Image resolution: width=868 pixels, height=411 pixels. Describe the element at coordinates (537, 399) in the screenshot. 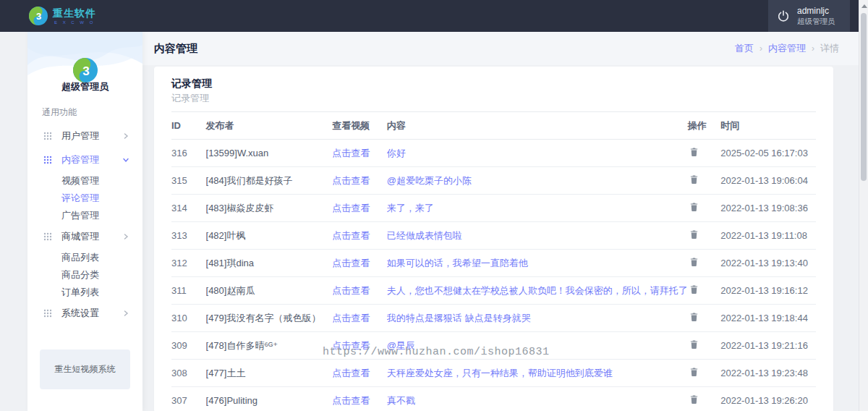

I see `row-content: 真不戳` at that location.